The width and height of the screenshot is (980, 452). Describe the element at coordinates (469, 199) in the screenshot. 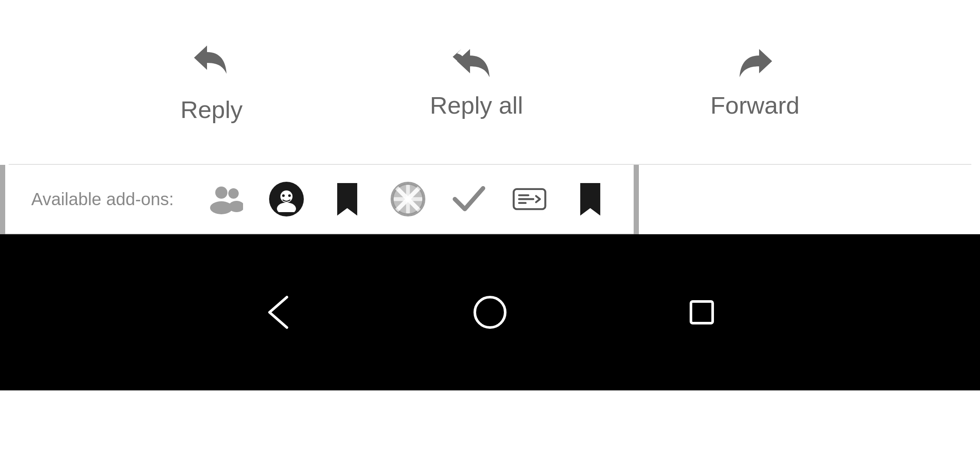

I see `check-addon-icon` at that location.